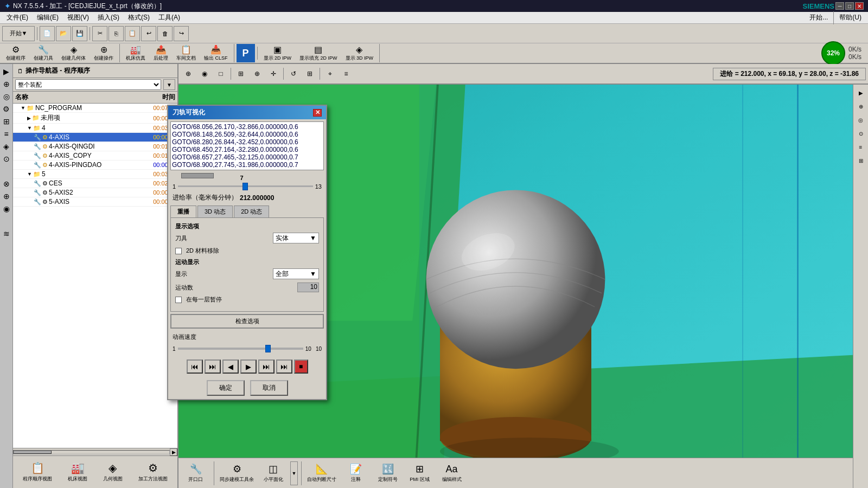 This screenshot has height=488, width=868. I want to click on vp-wire-btn: □, so click(221, 74).